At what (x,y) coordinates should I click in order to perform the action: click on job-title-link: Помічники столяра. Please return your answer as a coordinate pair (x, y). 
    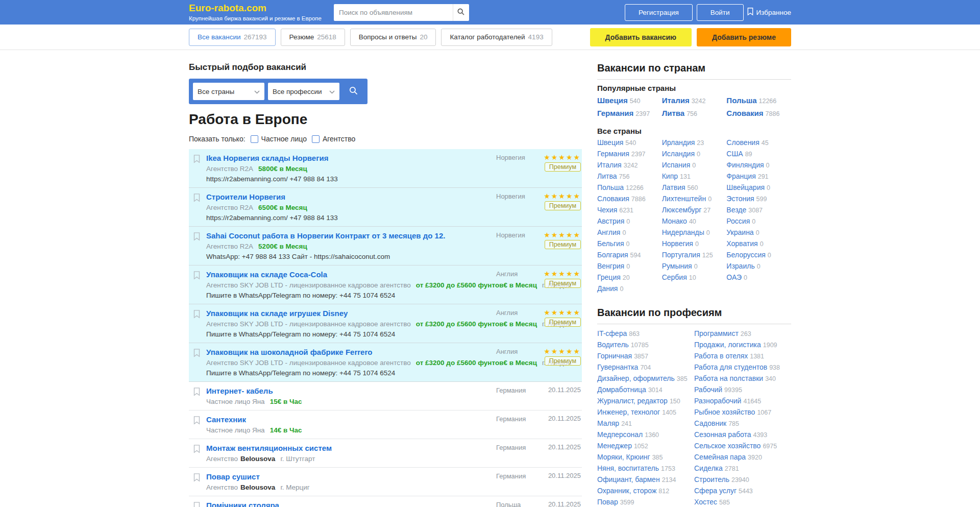
    Looking at the image, I should click on (243, 503).